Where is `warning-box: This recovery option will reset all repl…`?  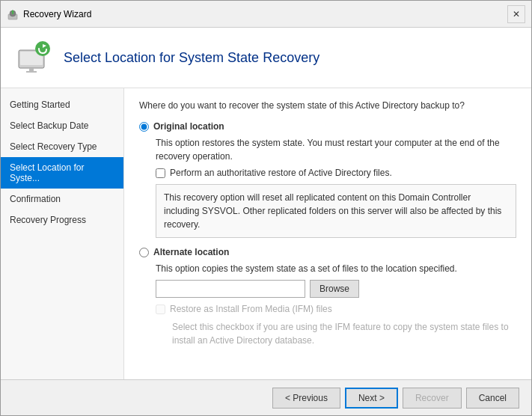 warning-box: This recovery option will reset all repl… is located at coordinates (336, 211).